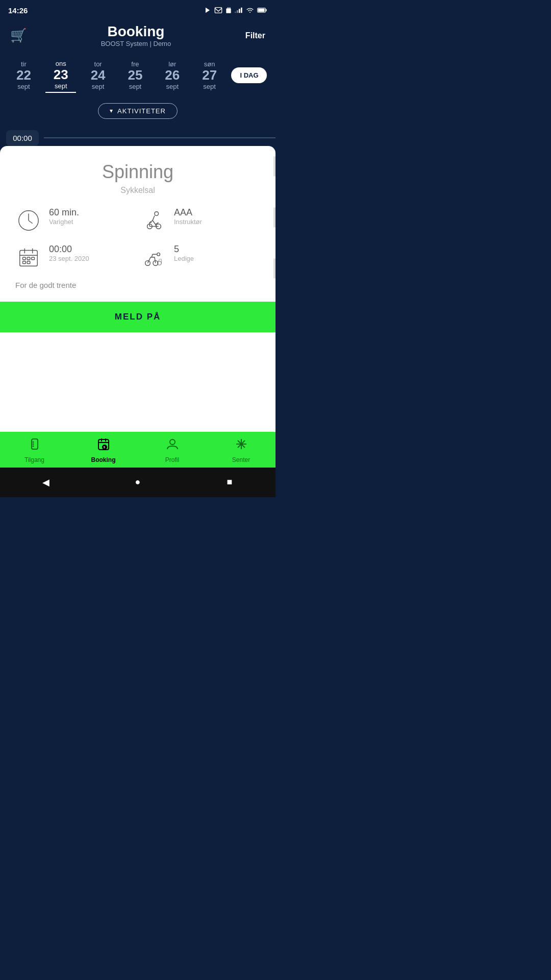 The width and height of the screenshot is (551, 980). What do you see at coordinates (172, 450) in the screenshot?
I see `nav-item-profil: Profil` at bounding box center [172, 450].